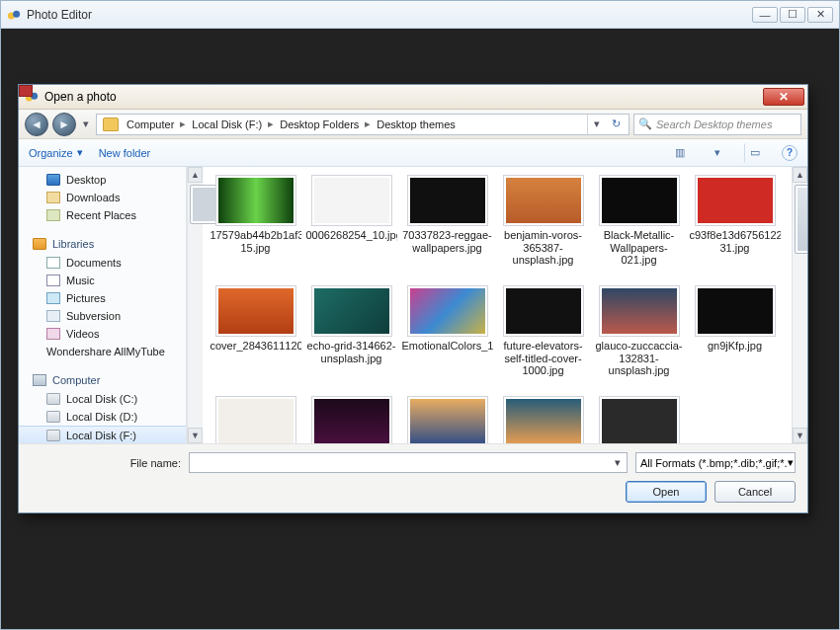 Image resolution: width=840 pixels, height=630 pixels. I want to click on filename-dropdown: ▾, so click(617, 462).